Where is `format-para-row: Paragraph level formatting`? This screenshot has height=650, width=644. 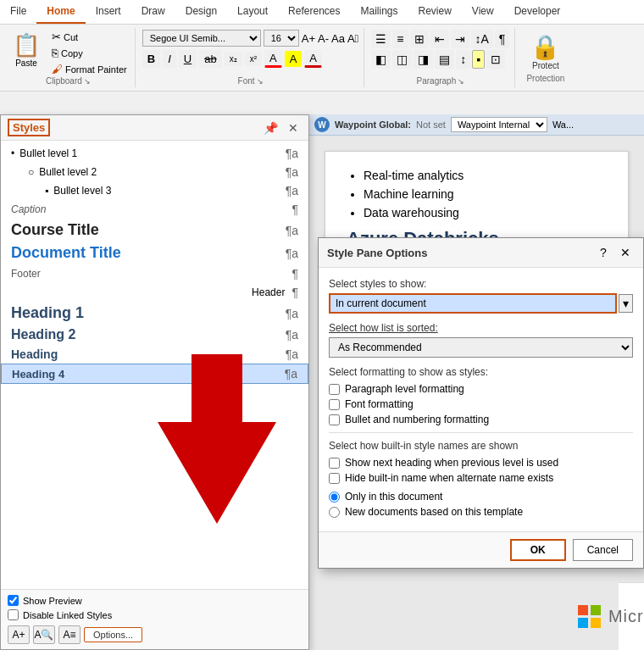 format-para-row: Paragraph level formatting is located at coordinates (481, 389).